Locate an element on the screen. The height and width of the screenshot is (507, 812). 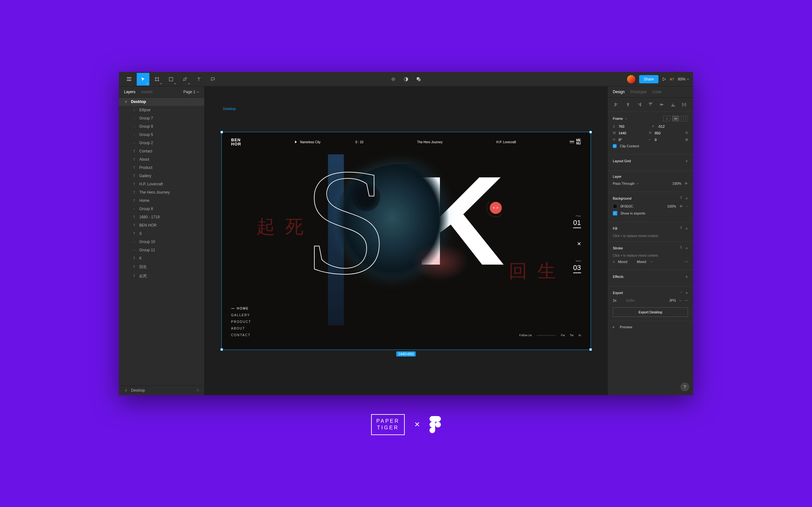
align-bottom is located at coordinates (673, 105).